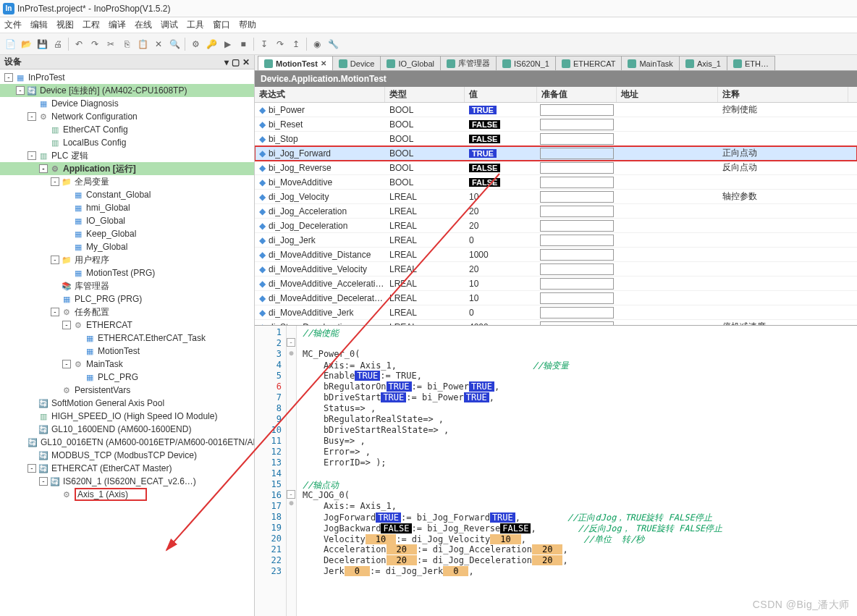 This screenshot has height=616, width=857. What do you see at coordinates (127, 77) in the screenshot?
I see `tree-item: -▦InProTest` at bounding box center [127, 77].